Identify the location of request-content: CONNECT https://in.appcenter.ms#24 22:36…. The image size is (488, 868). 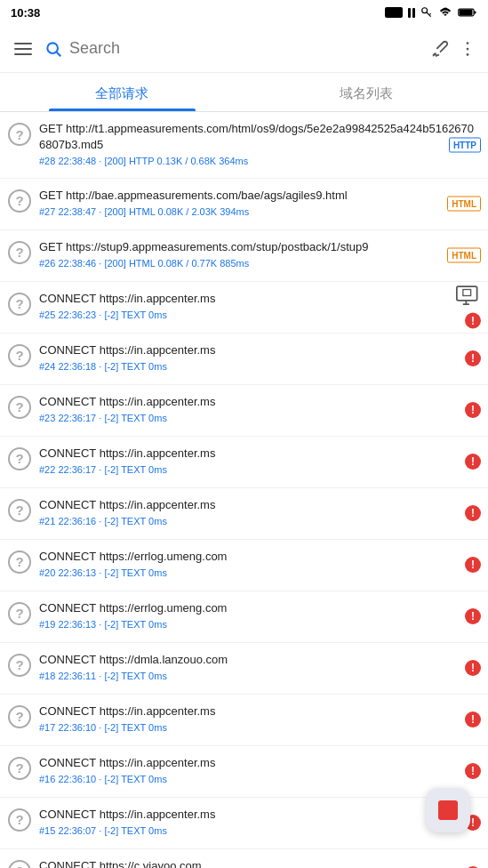
(260, 358).